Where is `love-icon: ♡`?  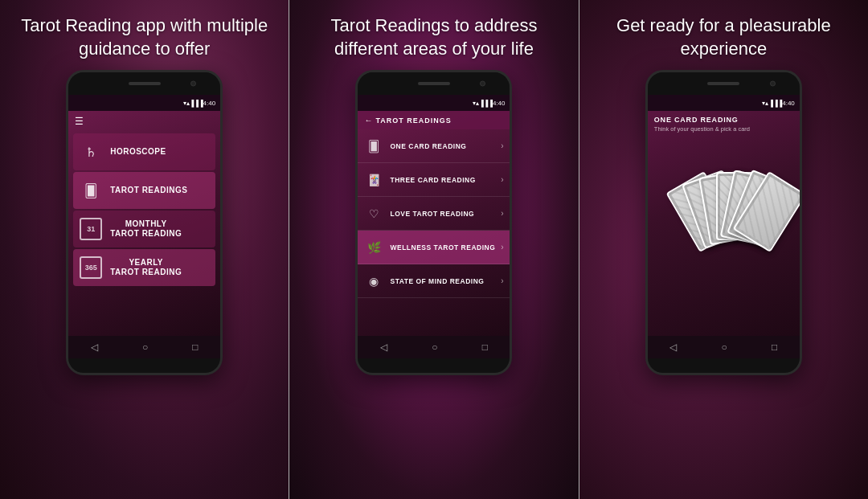
love-icon: ♡ is located at coordinates (374, 214).